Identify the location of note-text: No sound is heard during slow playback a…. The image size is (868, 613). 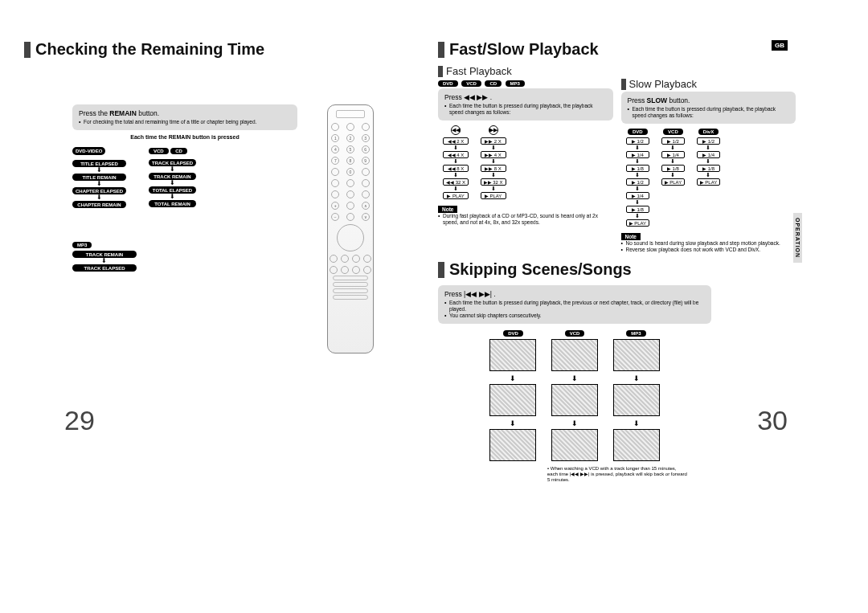
(709, 243).